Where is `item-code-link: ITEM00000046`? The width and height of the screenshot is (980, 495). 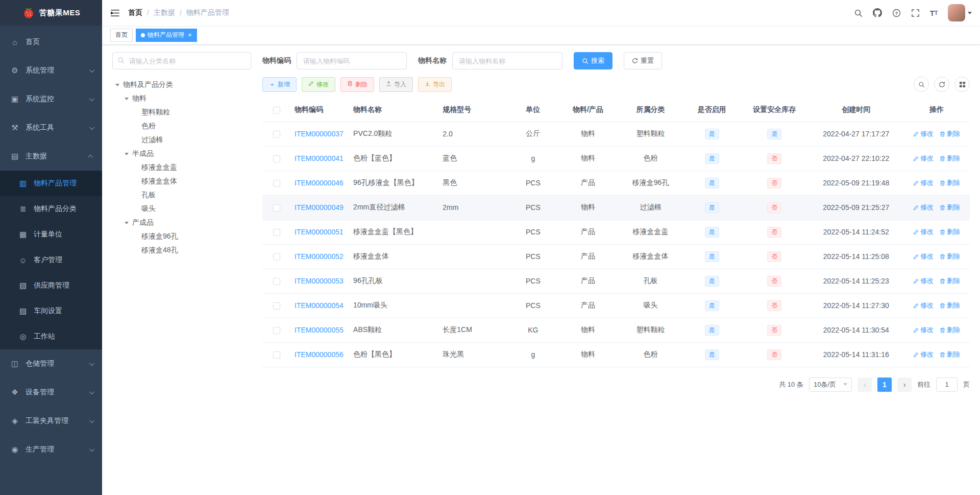 item-code-link: ITEM00000046 is located at coordinates (319, 183).